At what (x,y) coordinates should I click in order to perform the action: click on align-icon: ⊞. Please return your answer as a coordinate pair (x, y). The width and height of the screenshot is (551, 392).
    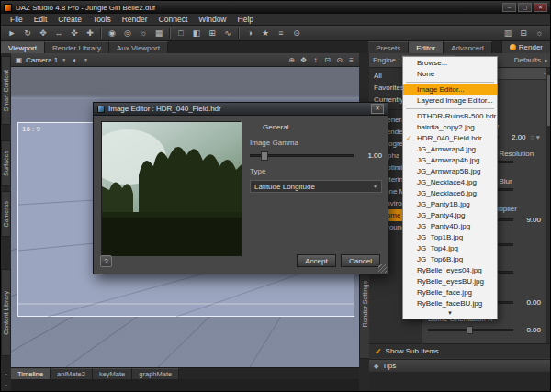
    Looking at the image, I should click on (212, 33).